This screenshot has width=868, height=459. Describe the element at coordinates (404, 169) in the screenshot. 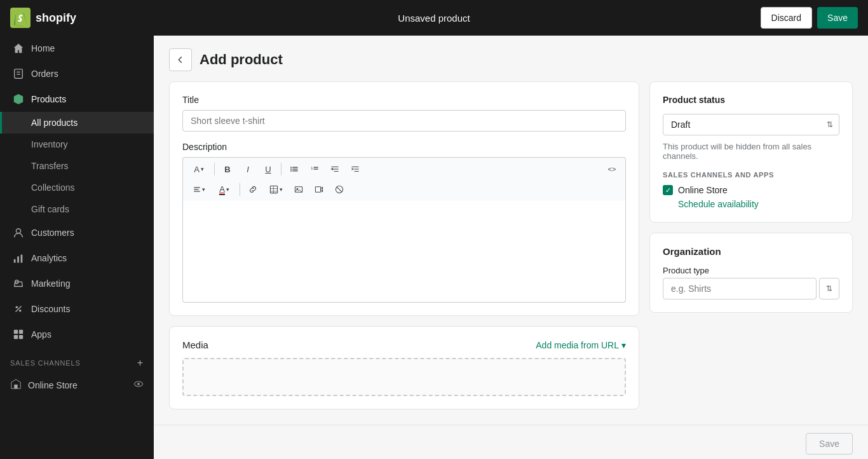

I see `toolbar-row-1: A▾ B I U 1.2.` at that location.